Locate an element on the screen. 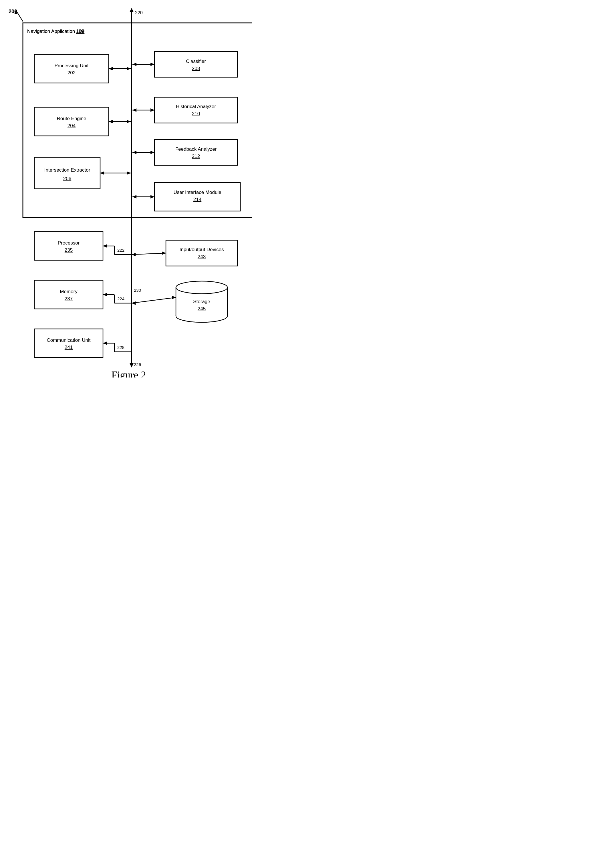 The image size is (589, 868). svg-text: Communication Unit is located at coordinates (69, 340).